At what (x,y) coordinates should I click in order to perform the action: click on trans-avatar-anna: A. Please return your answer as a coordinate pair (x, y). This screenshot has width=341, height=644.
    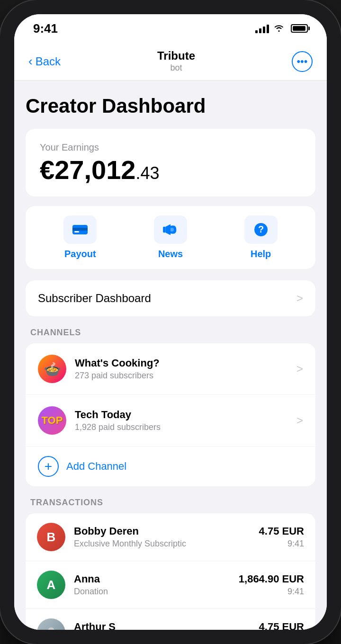
    Looking at the image, I should click on (51, 585).